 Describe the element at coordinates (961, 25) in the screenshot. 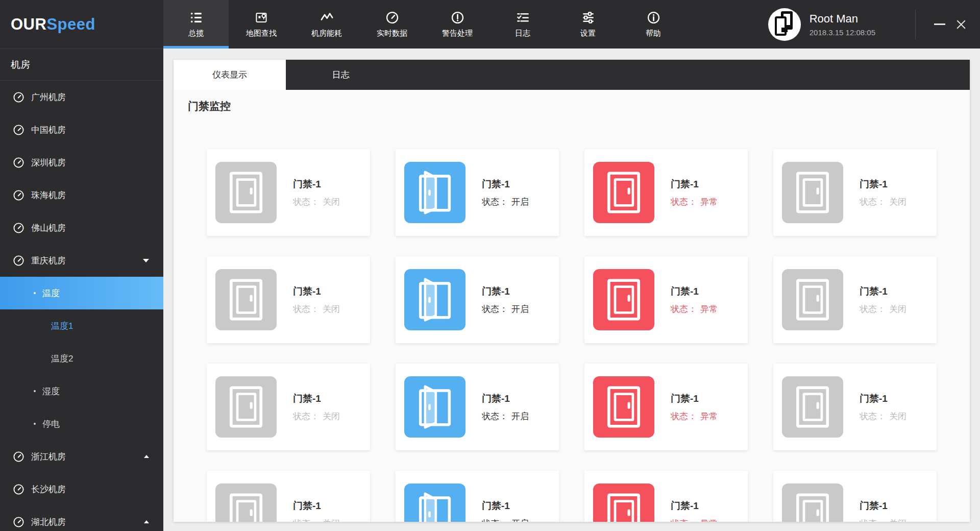

I see `close-button` at that location.